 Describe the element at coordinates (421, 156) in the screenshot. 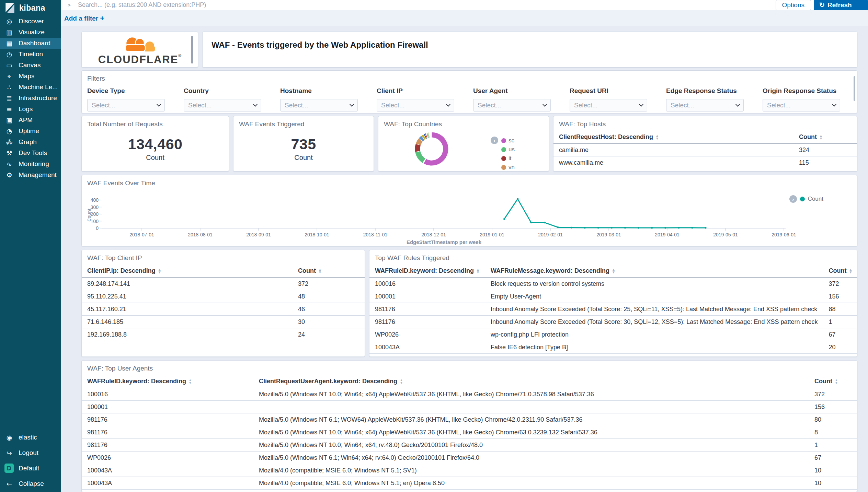

I see `donut-slice-us` at that location.